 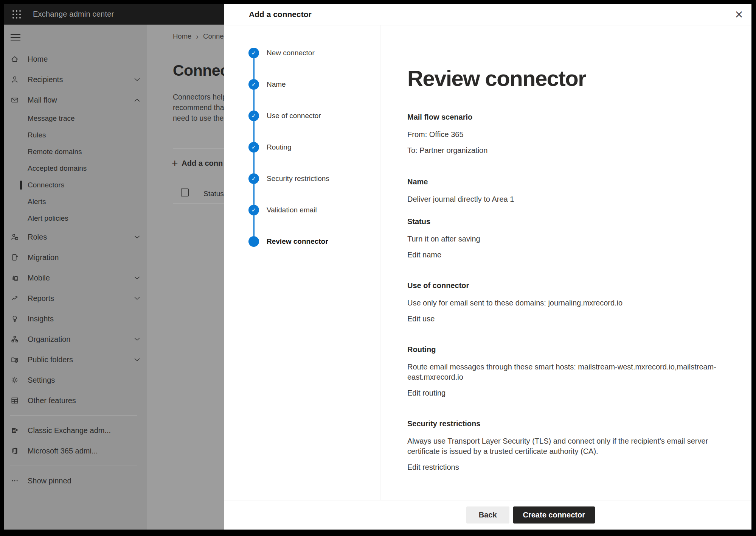 What do you see at coordinates (75, 481) in the screenshot?
I see `sidebar-item-show-pinned: Show pinned` at bounding box center [75, 481].